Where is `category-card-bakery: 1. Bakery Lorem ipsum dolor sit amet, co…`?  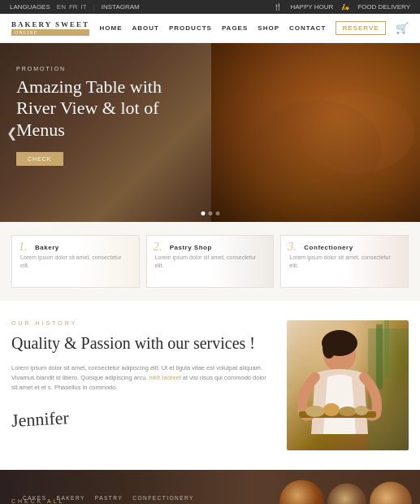 category-card-bakery: 1. Bakery Lorem ipsum dolor sit amet, co… is located at coordinates (76, 262).